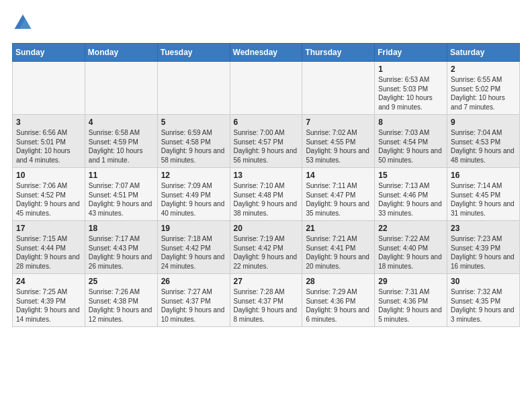 This screenshot has height=411, width=532. Describe the element at coordinates (121, 141) in the screenshot. I see `day-cell: 4Sunrise: 6:58 AM Sunset: 4:59 PM Daylig…` at that location.